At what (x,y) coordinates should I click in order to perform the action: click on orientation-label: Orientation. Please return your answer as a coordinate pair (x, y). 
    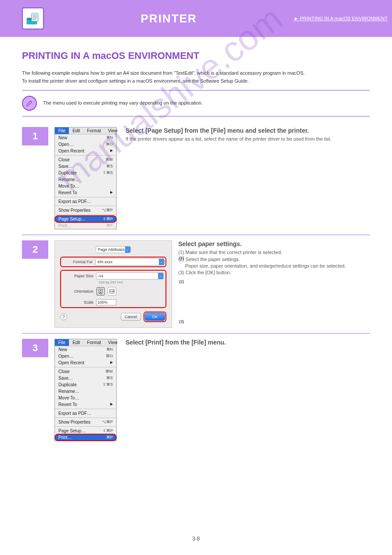
    Looking at the image, I should click on (79, 291).